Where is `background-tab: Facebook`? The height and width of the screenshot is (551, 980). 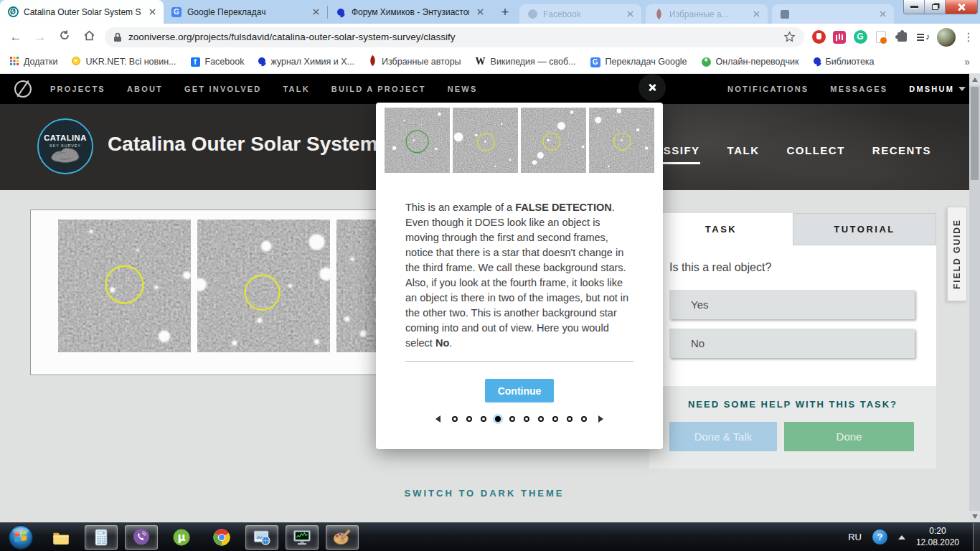 background-tab: Facebook is located at coordinates (580, 14).